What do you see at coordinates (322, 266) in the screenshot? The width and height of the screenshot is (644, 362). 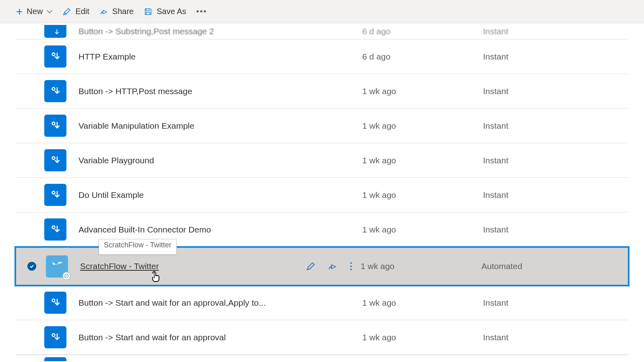 I see `flow-row-selected: ScratchFlow - Twitter ScratchFlow - Twit…` at bounding box center [322, 266].